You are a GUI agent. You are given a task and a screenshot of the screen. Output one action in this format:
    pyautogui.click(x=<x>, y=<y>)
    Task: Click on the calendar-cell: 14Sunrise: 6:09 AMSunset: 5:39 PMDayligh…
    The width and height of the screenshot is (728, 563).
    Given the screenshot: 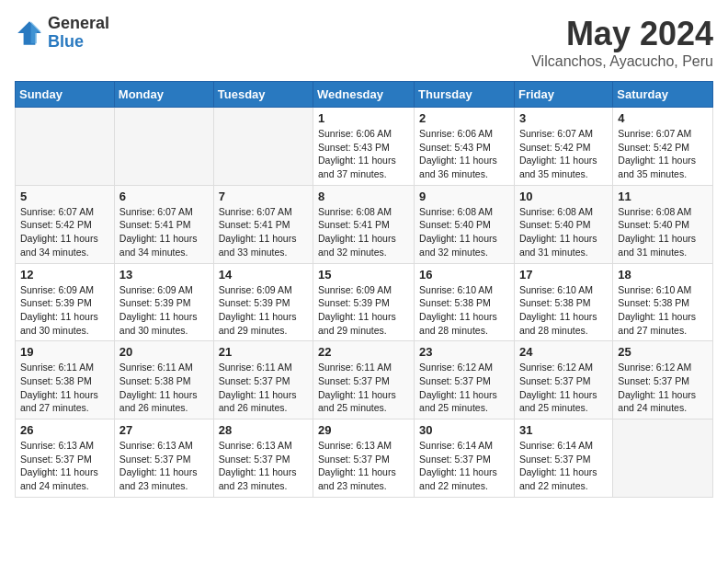 What is the action you would take?
    pyautogui.click(x=263, y=302)
    